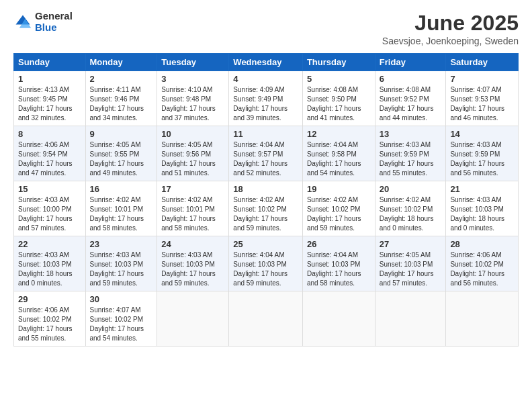 The width and height of the screenshot is (532, 411). Describe the element at coordinates (50, 319) in the screenshot. I see `calendar-cell: 29Sunrise: 4:06 AMSunset: 10:02 PMDaylig…` at that location.